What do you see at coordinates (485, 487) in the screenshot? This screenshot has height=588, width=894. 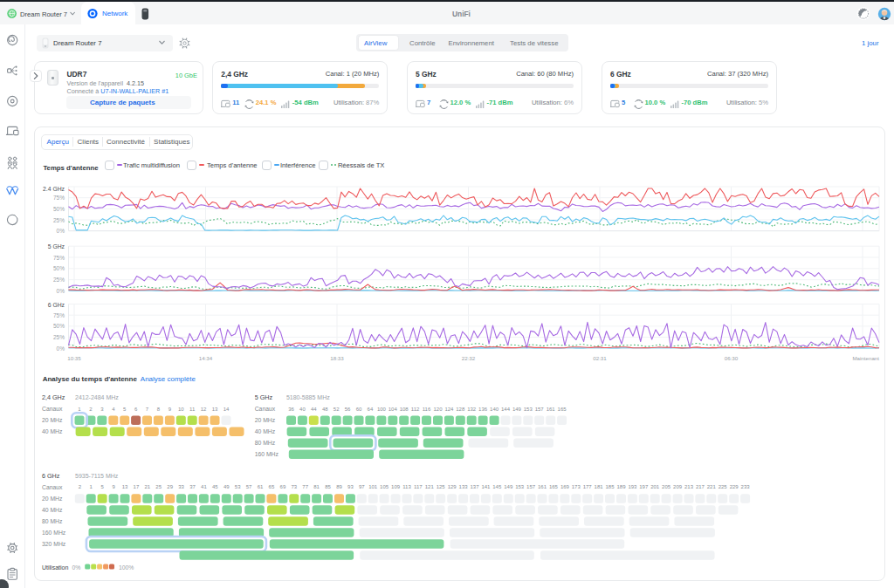 I see `svg-text: 141` at bounding box center [485, 487].